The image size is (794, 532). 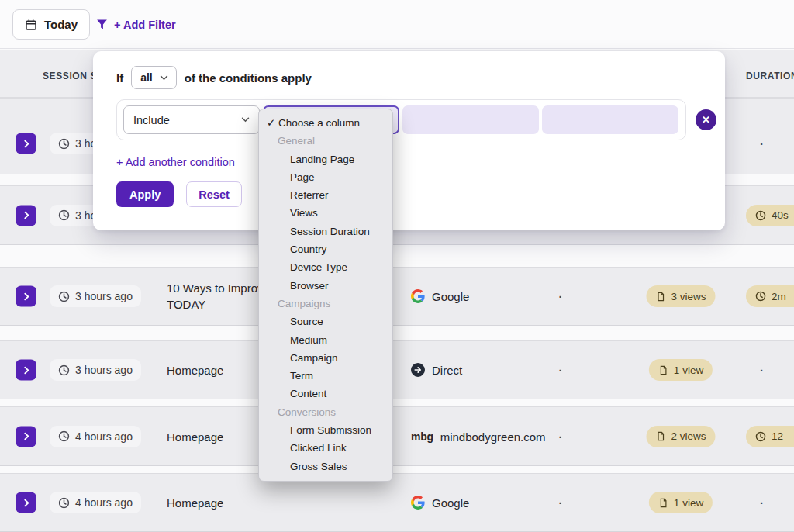 What do you see at coordinates (422, 437) in the screenshot?
I see `mindbodygreen-icon: mbg` at bounding box center [422, 437].